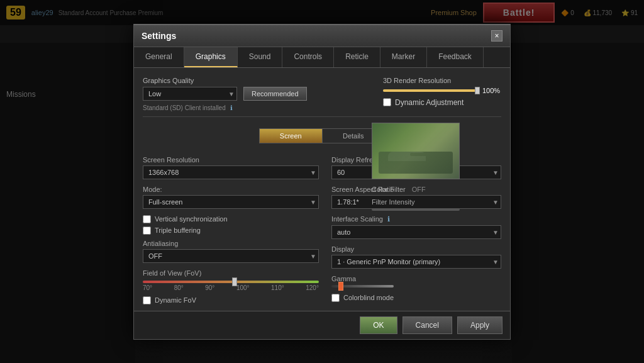  I want to click on mode-group: Mode: Full-screen Windowed Borderless ▼, so click(231, 198).